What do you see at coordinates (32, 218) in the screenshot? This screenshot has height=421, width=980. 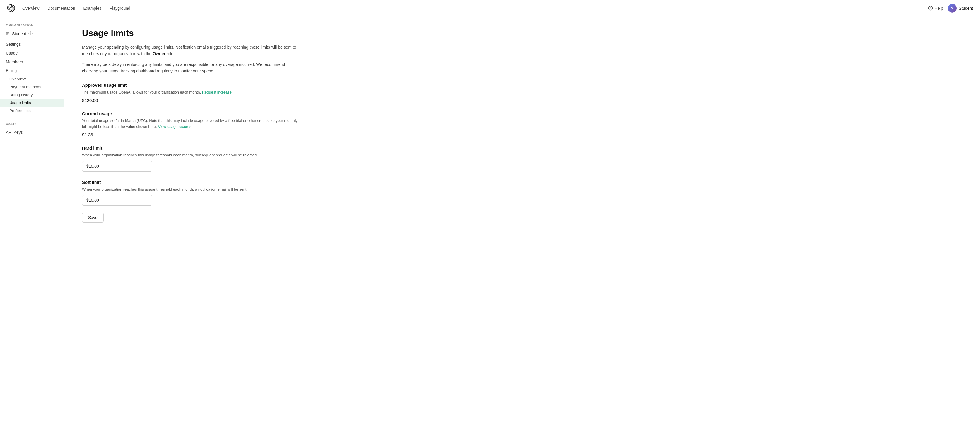 I see `sidebar: ORGANIZATION ⊞ Student ⓘ Settings Usage …` at bounding box center [32, 218].